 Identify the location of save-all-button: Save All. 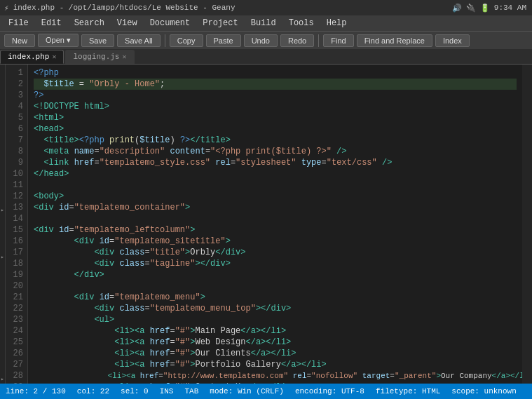
(139, 41).